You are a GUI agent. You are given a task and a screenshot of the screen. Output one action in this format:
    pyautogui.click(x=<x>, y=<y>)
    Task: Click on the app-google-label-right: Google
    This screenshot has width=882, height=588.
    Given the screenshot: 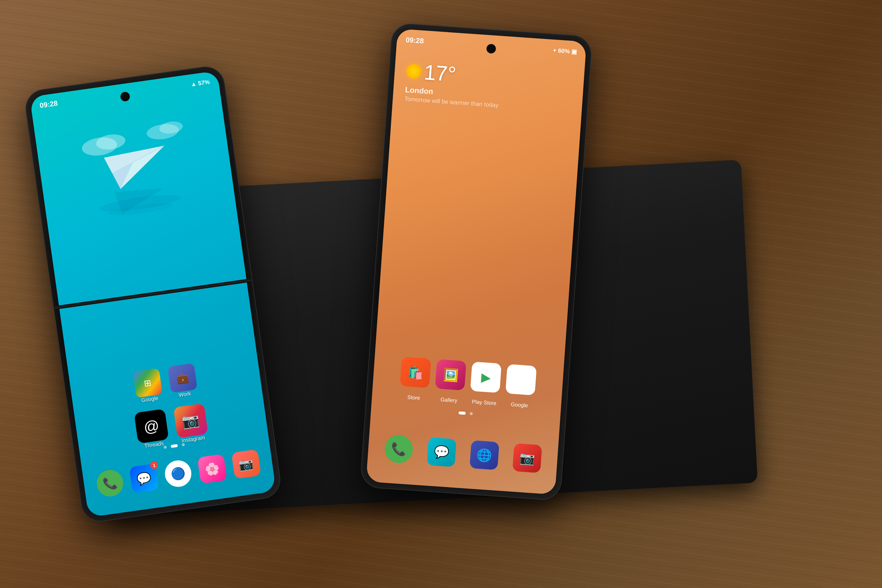 What is the action you would take?
    pyautogui.click(x=519, y=405)
    